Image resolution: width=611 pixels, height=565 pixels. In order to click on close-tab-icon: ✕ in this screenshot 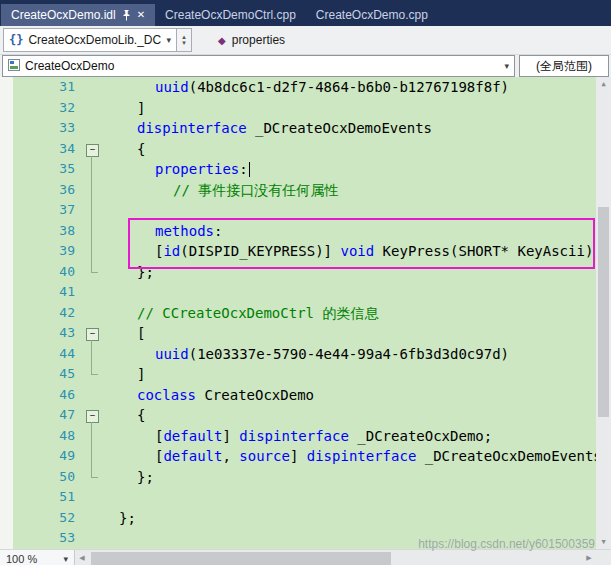, I will do `click(141, 15)`.